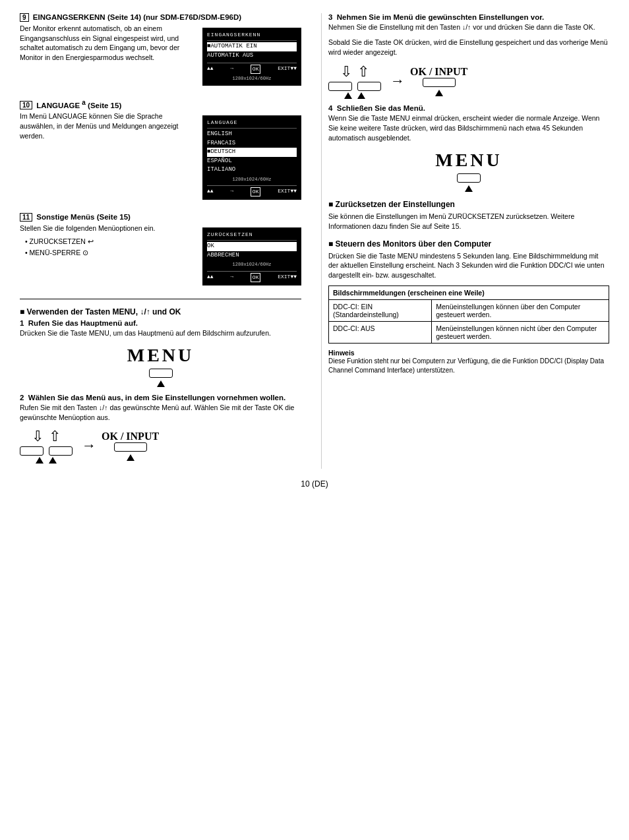  What do you see at coordinates (157, 398) in the screenshot?
I see `step-2-title: Wählen Sie das Menü aus, in dem Sie Eins…` at bounding box center [157, 398].